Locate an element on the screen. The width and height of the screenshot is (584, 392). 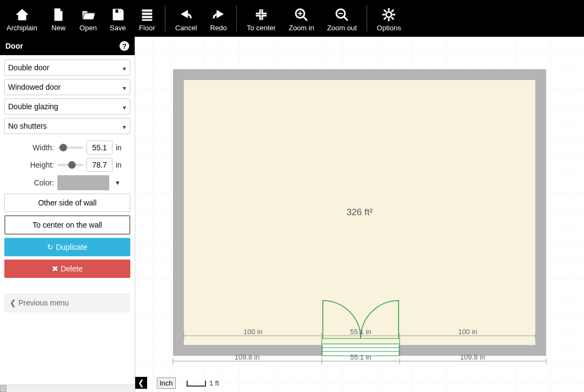
door-type-select: Double door is located at coordinates (67, 68).